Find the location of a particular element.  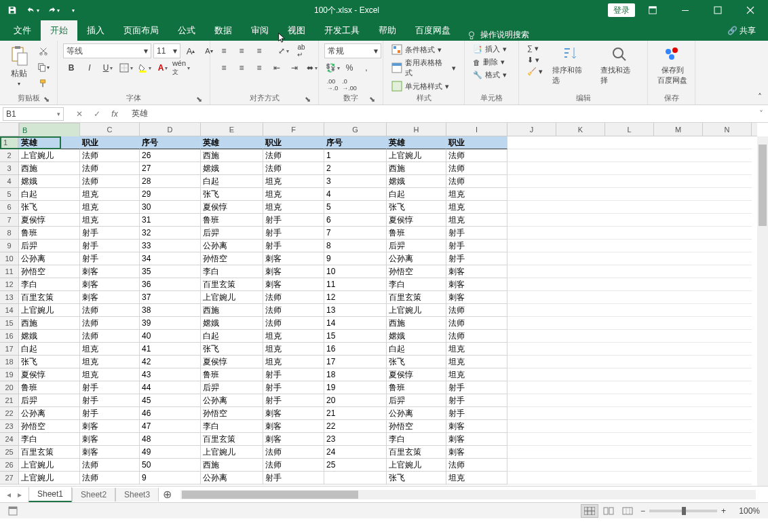

row-header: 12 is located at coordinates (9, 285).